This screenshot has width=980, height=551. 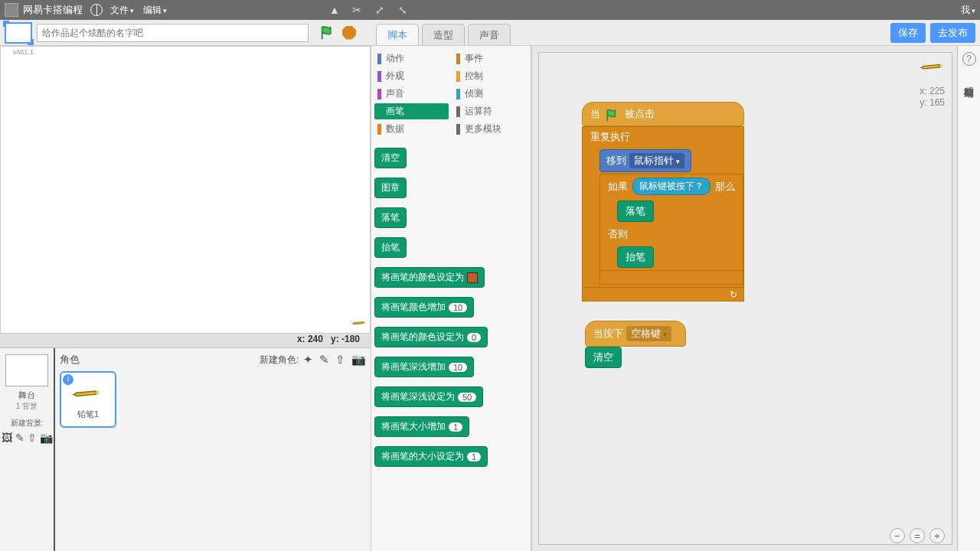 What do you see at coordinates (390, 188) in the screenshot?
I see `block-stamp: 图章` at bounding box center [390, 188].